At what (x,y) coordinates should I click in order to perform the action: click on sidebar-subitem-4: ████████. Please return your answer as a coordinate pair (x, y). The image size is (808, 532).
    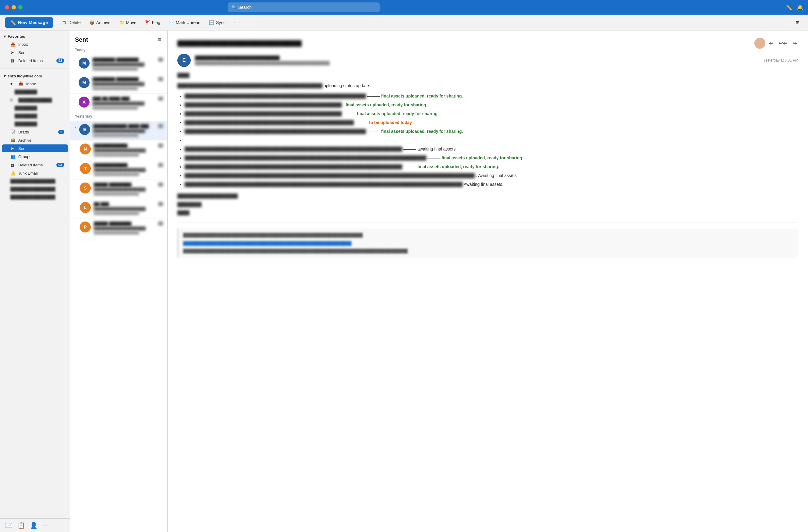
    Looking at the image, I should click on (35, 116).